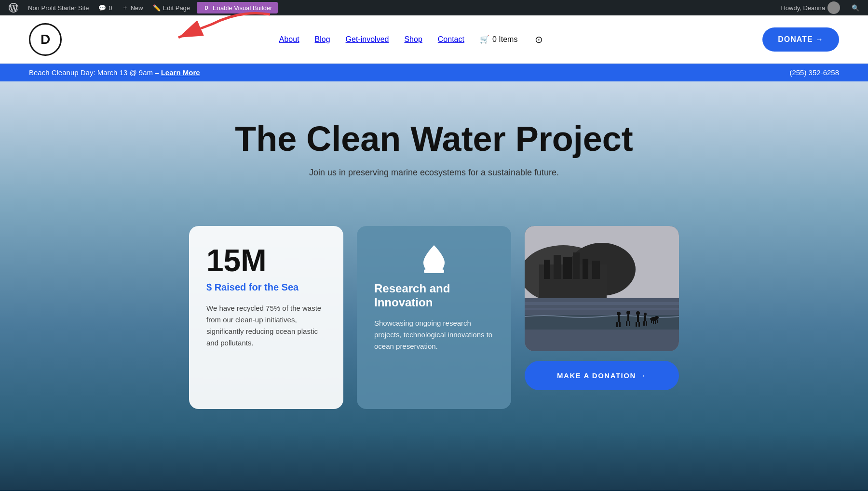 The image size is (868, 502). What do you see at coordinates (176, 8) in the screenshot?
I see `edit-page-label: Edit Page` at bounding box center [176, 8].